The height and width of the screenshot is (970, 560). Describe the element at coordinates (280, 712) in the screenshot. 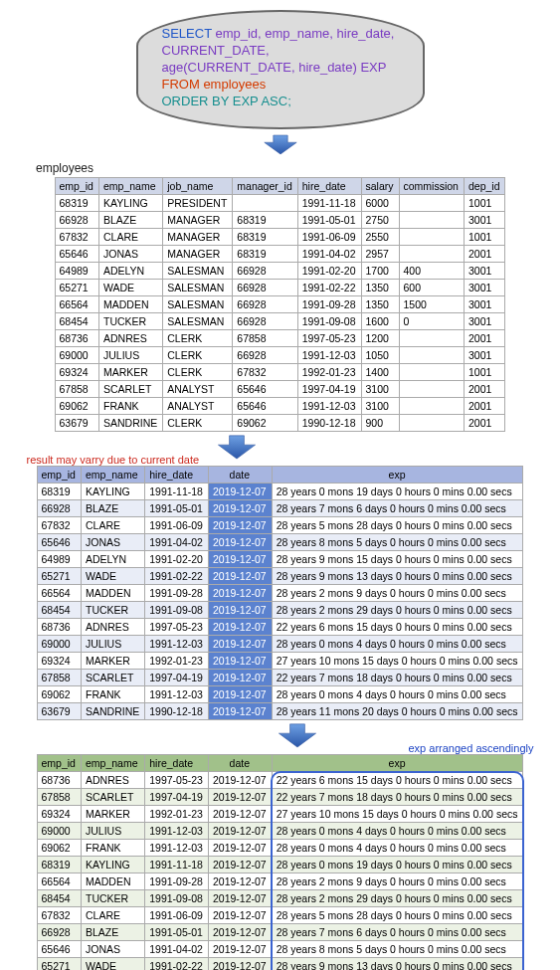

I see `table-row: 63679SANDRINE1990-12-182019-12-0728 year…` at that location.